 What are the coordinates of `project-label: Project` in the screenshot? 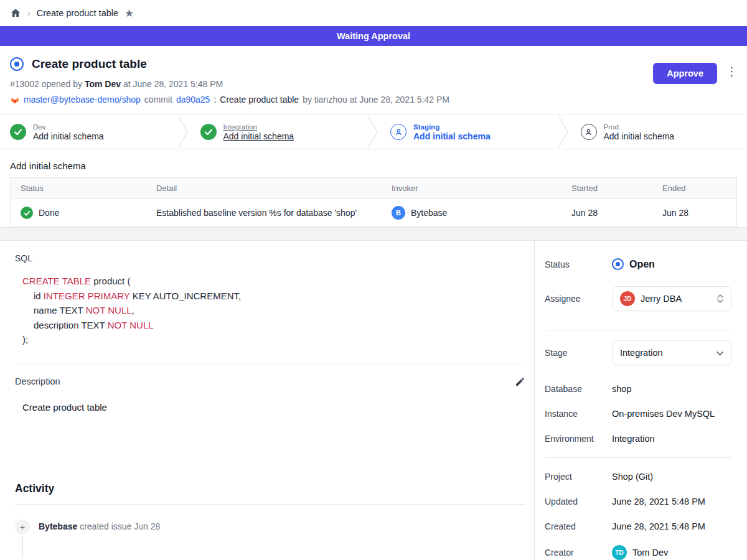 It's located at (578, 477).